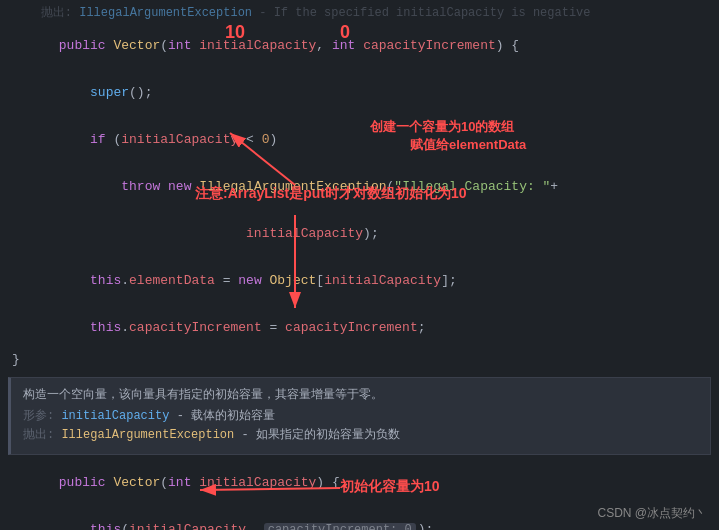  Describe the element at coordinates (136, 46) in the screenshot. I see `type-vector: Vector` at that location.